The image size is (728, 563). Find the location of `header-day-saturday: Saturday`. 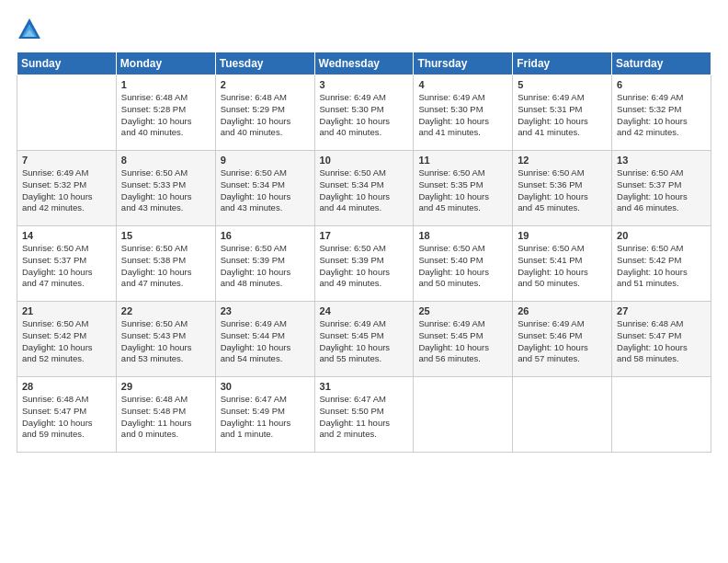

header-day-saturday: Saturday is located at coordinates (662, 64).